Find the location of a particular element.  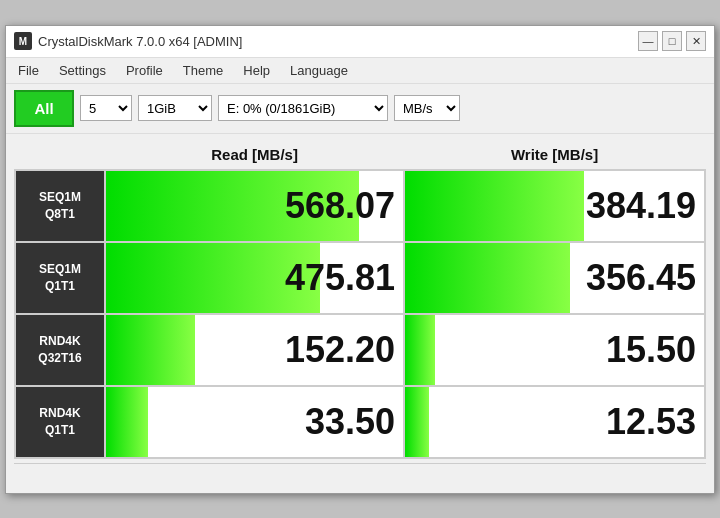

write-value: 12.53 is located at coordinates (651, 422).